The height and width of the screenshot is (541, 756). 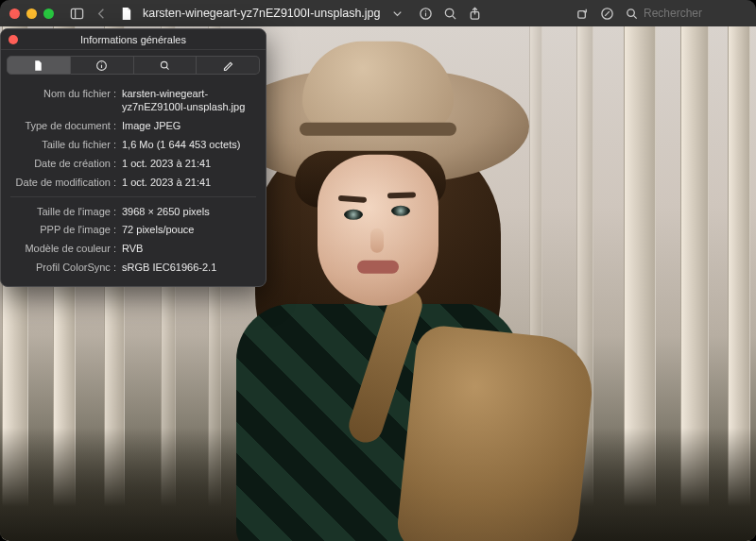 I want to click on zoom-actual-icon, so click(x=451, y=13).